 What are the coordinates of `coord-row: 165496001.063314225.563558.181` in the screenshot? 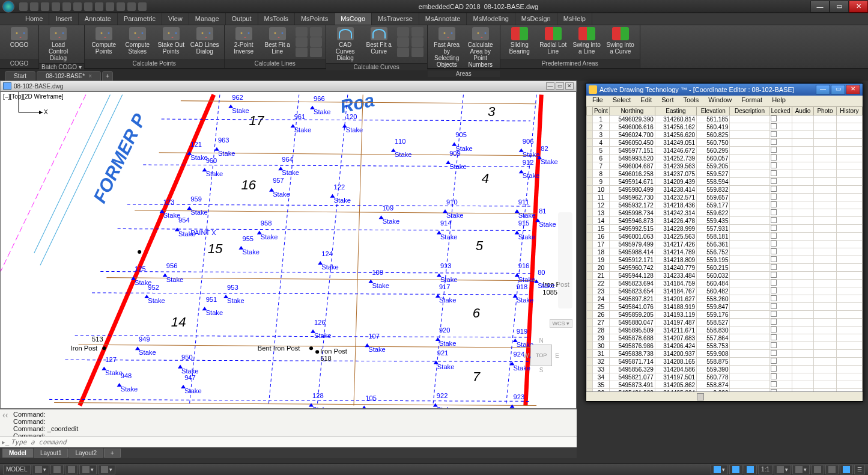 It's located at (724, 237).